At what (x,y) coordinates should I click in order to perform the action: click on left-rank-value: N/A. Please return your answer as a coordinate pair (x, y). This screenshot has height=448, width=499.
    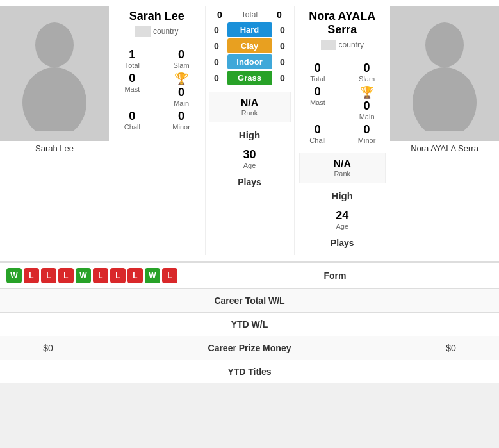
    Looking at the image, I should click on (250, 103).